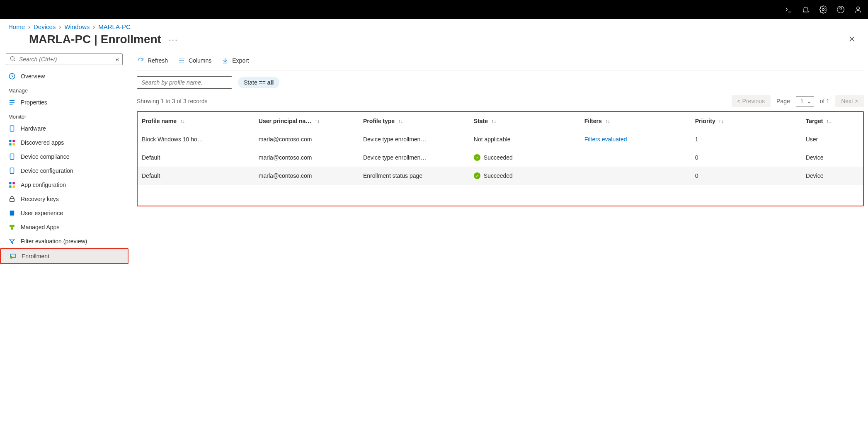  Describe the element at coordinates (783, 101) in the screenshot. I see `page-label: Page` at that location.